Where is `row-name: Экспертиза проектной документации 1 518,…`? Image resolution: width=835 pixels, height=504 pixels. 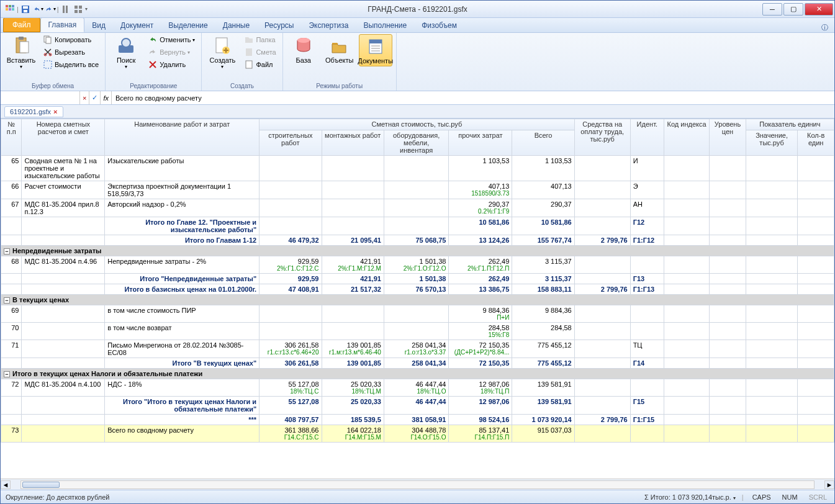 row-name: Экспертиза проектной документации 1 518,… is located at coordinates (183, 190).